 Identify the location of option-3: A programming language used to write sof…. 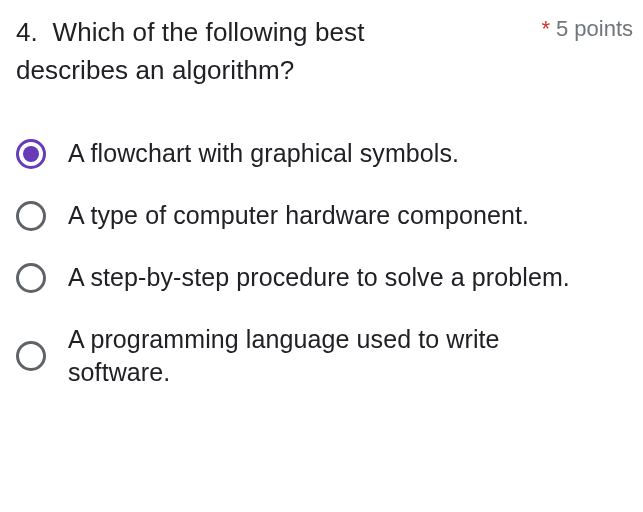
(324, 357).